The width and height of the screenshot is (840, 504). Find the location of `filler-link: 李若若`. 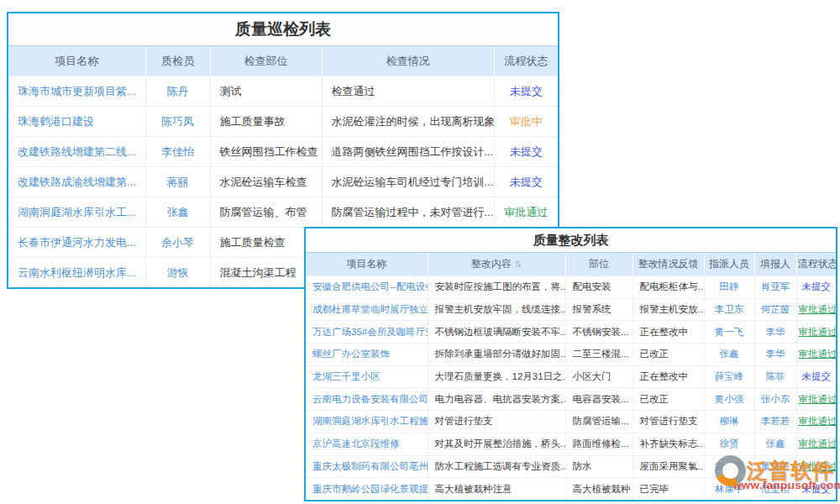

filler-link: 李若若 is located at coordinates (775, 422).